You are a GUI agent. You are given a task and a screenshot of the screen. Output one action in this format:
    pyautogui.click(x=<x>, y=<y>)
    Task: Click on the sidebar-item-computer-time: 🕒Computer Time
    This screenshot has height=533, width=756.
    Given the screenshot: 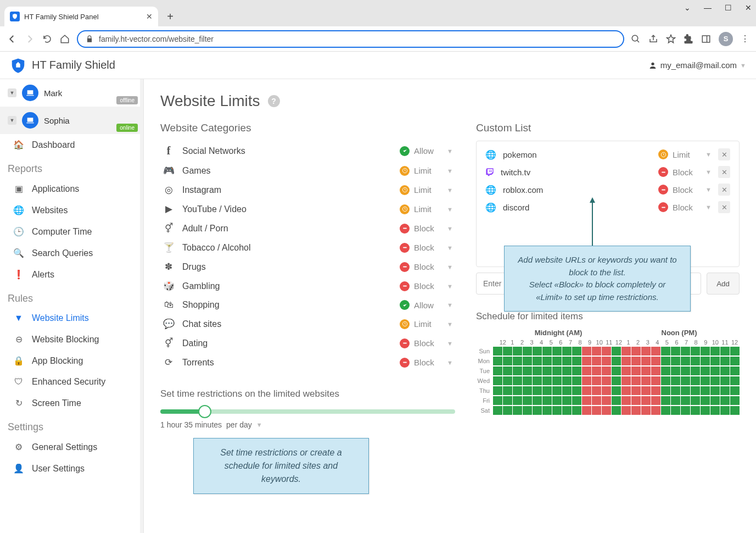 What is the action you would take?
    pyautogui.click(x=71, y=232)
    